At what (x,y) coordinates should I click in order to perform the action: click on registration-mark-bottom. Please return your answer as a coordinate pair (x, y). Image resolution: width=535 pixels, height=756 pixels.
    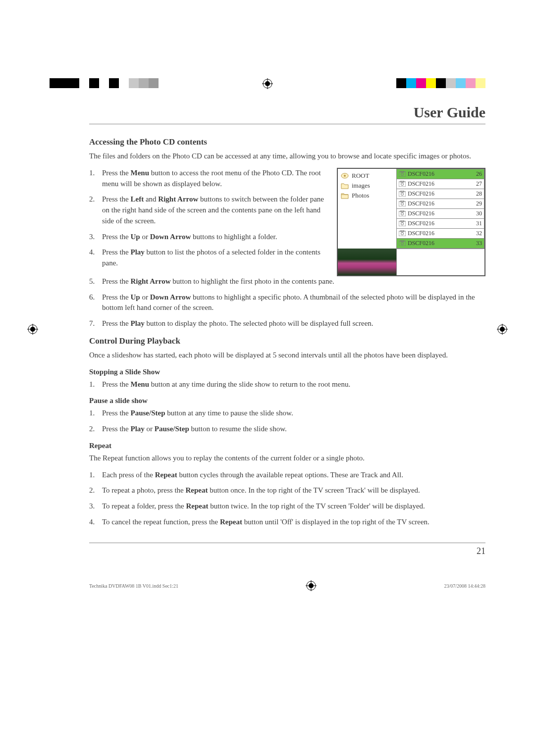
    Looking at the image, I should click on (311, 586).